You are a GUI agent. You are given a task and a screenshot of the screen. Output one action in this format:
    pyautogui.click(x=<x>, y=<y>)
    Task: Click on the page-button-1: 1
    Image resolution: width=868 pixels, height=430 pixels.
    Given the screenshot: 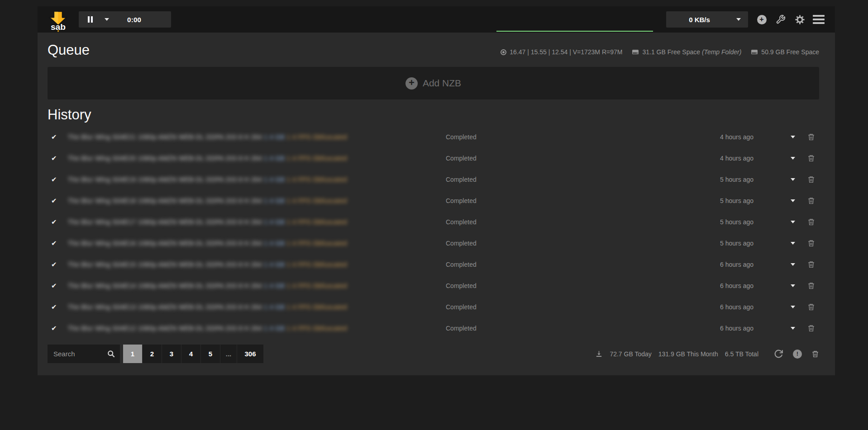 What is the action you would take?
    pyautogui.click(x=133, y=354)
    